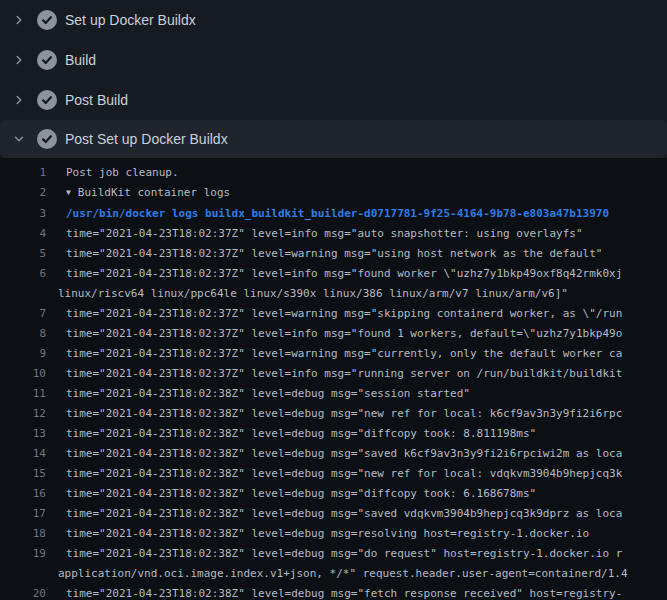 This screenshot has width=667, height=600. What do you see at coordinates (23, 334) in the screenshot?
I see `log-line-number: 8` at bounding box center [23, 334].